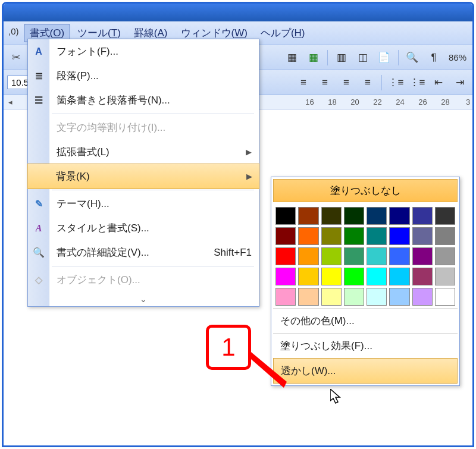  I want to click on ruler-tick: 24, so click(400, 102).